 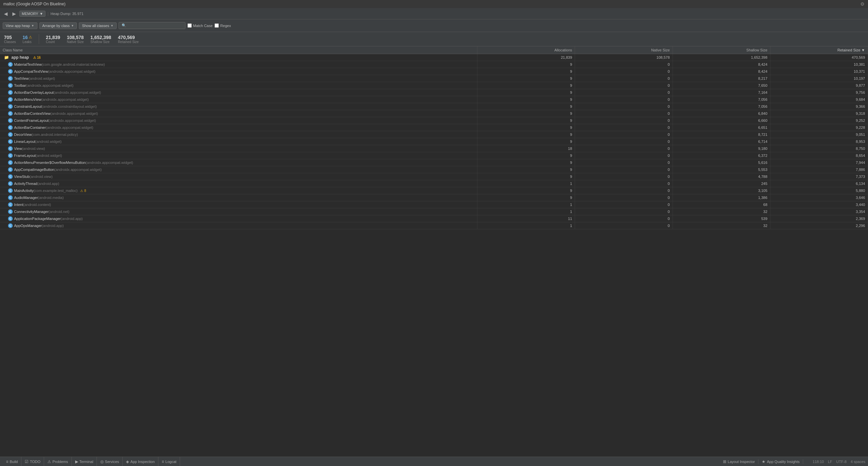 I want to click on class-name-secondary: (com.android.internal.policy), so click(x=55, y=135).